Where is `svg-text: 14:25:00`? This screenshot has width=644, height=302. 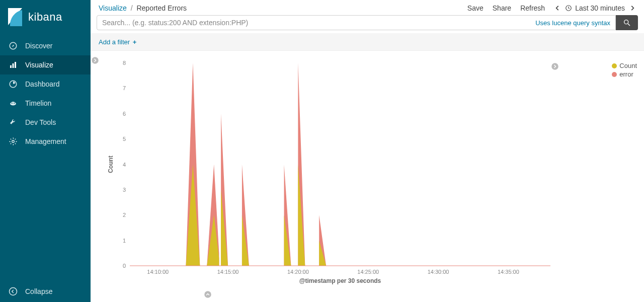 svg-text: 14:25:00 is located at coordinates (368, 272).